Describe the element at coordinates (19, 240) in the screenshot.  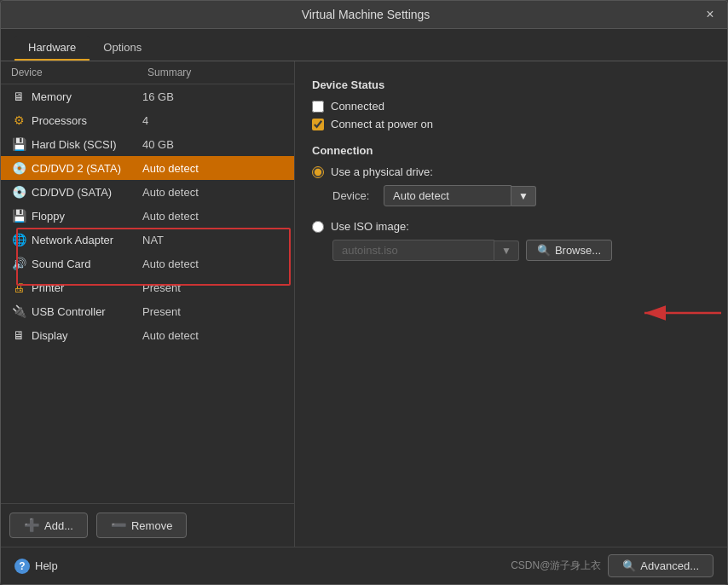
I see `network-icon: 🌐` at that location.